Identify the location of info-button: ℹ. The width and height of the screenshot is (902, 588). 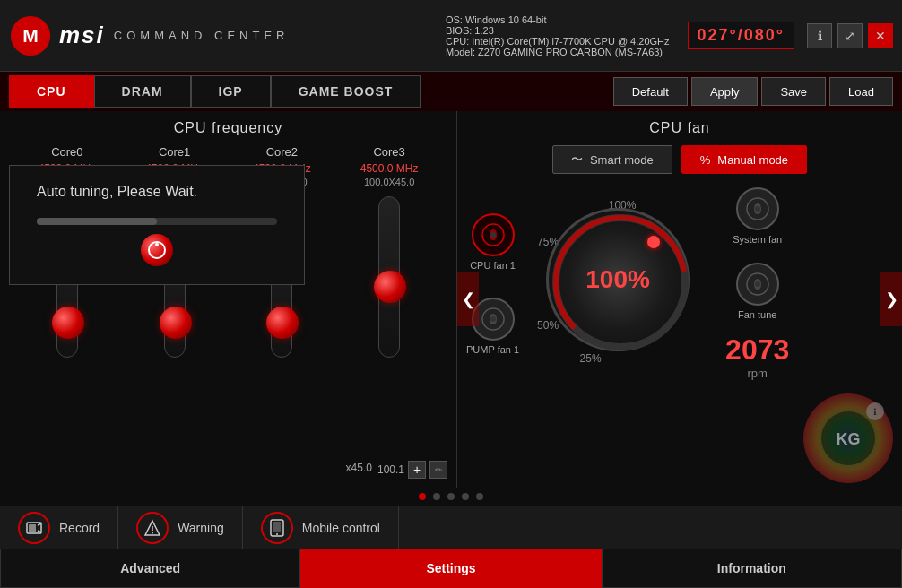
(820, 36).